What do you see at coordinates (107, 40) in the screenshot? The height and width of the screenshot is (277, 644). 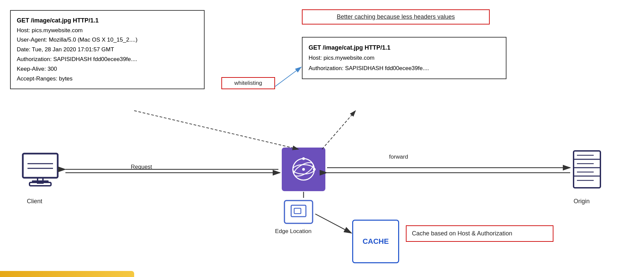 I see `left-request-line3: User-Agent: Mozilla/5.0 (Mac OS X 10_15_…` at bounding box center [107, 40].